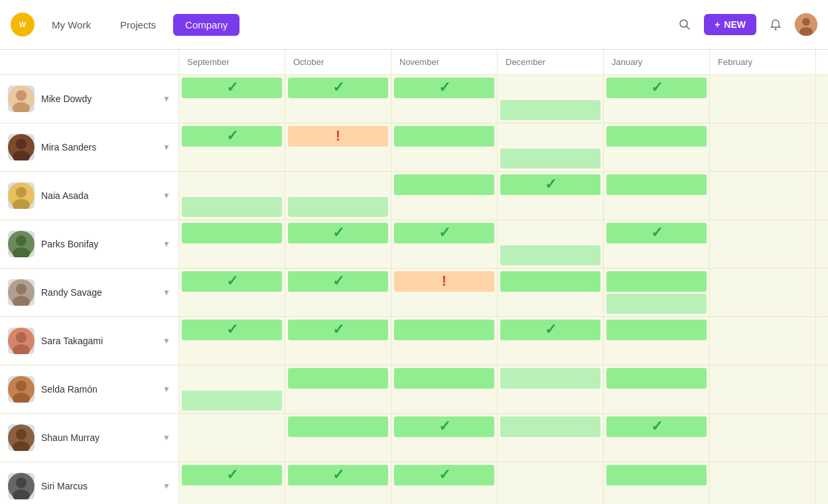  Describe the element at coordinates (806, 25) in the screenshot. I see `user-avatar` at that location.